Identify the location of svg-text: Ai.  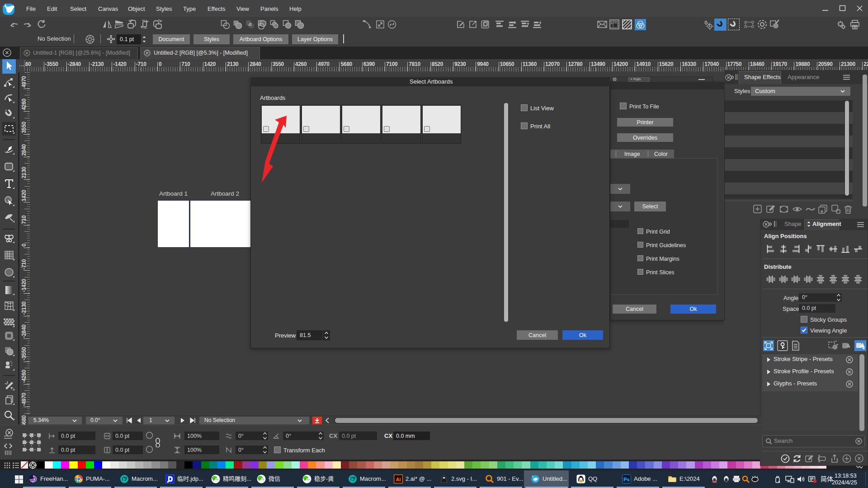
(399, 479).